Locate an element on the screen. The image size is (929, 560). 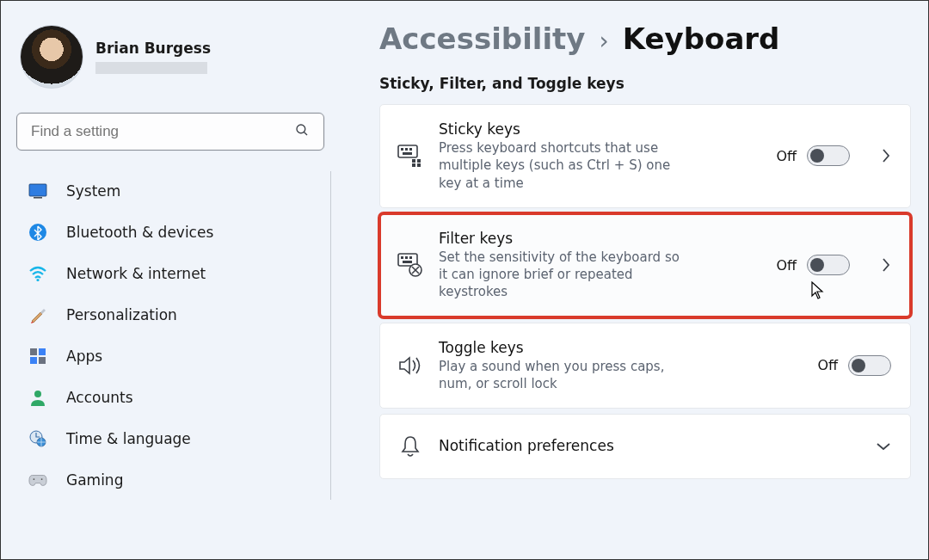
avatar is located at coordinates (52, 57).